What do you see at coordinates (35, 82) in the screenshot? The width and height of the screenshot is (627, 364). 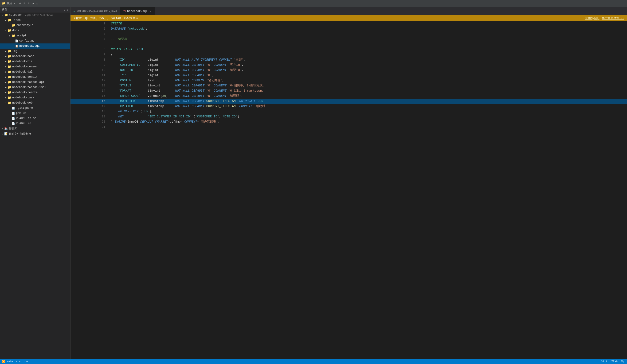 I see `sidebar-item-notebook-facade-api: ▶ 📁 notebook-facade-api` at bounding box center [35, 82].